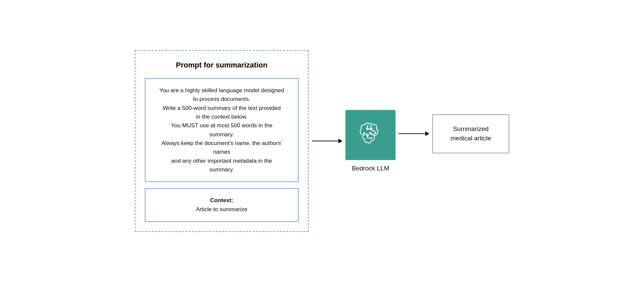 Image resolution: width=644 pixels, height=282 pixels. What do you see at coordinates (222, 130) in the screenshot?
I see `prompt-text: You are a highly skilled language model …` at bounding box center [222, 130].